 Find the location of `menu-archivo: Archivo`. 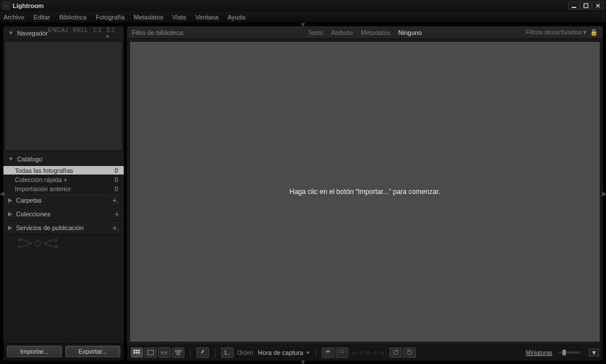

menu-archivo: Archivo is located at coordinates (14, 17).